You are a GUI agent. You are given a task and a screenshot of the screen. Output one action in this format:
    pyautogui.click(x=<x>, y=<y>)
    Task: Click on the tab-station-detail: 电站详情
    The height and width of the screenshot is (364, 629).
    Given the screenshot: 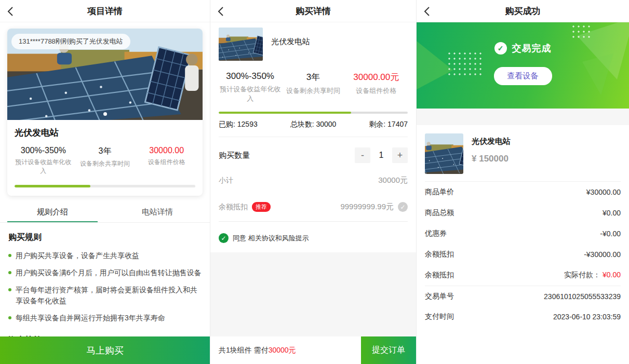 What is the action you would take?
    pyautogui.click(x=157, y=212)
    